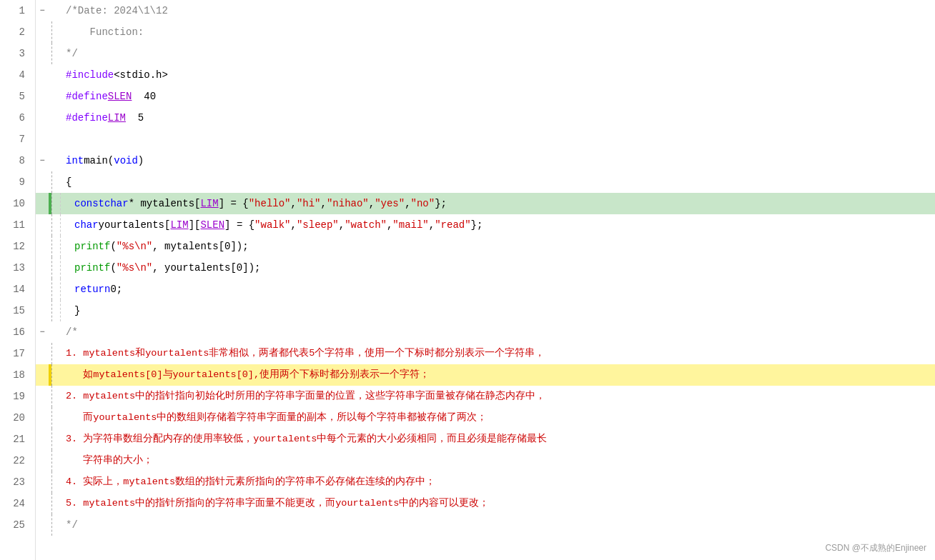 The height and width of the screenshot is (560, 935). Describe the element at coordinates (485, 11) in the screenshot. I see `code-line-1: − /*Date: 2024\1\12` at that location.